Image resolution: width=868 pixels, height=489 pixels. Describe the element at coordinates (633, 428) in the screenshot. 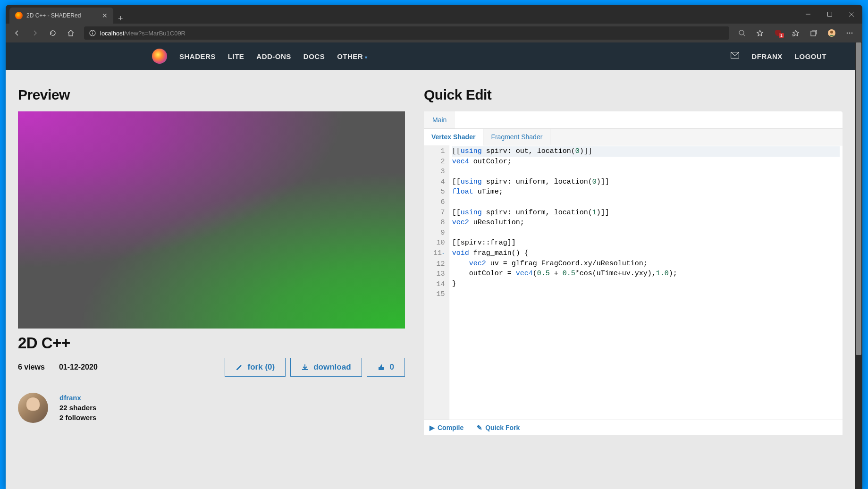

I see `editor-footer: ▶Compile ✎Quick Fork` at that location.